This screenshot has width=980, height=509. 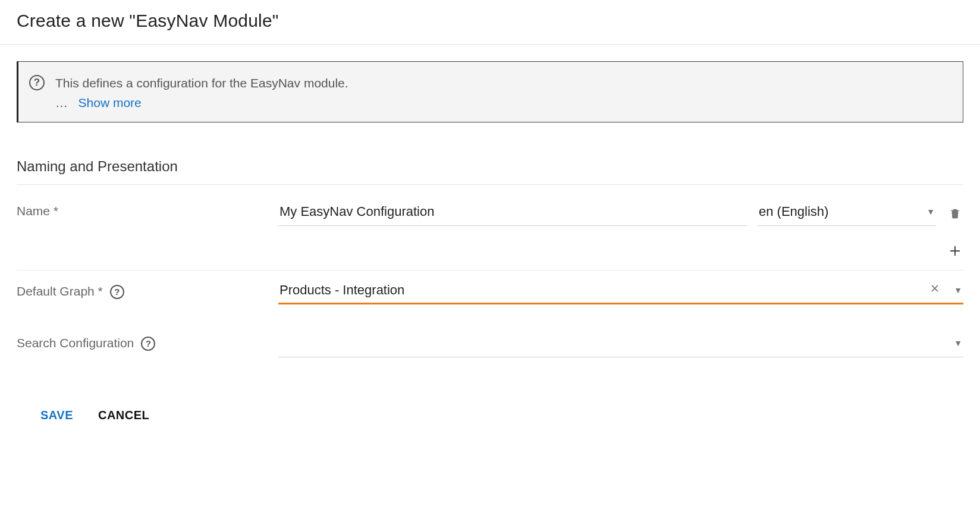 What do you see at coordinates (955, 251) in the screenshot?
I see `plus-icon` at bounding box center [955, 251].